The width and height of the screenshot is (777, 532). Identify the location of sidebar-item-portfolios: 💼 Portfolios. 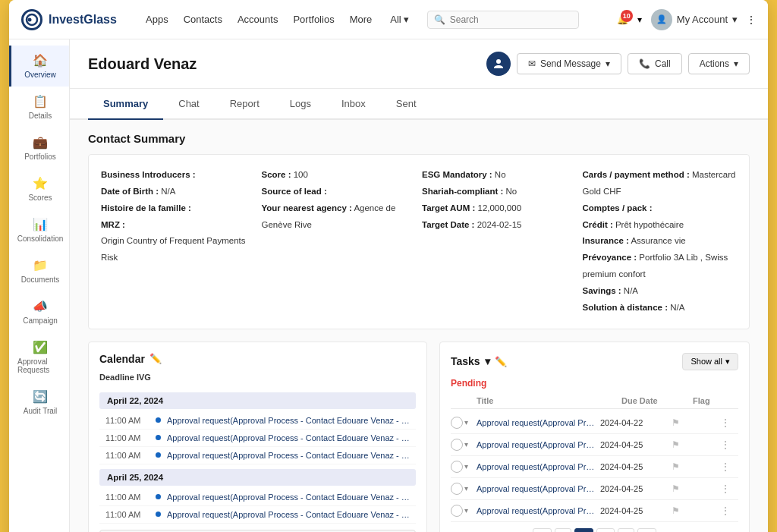
(39, 148).